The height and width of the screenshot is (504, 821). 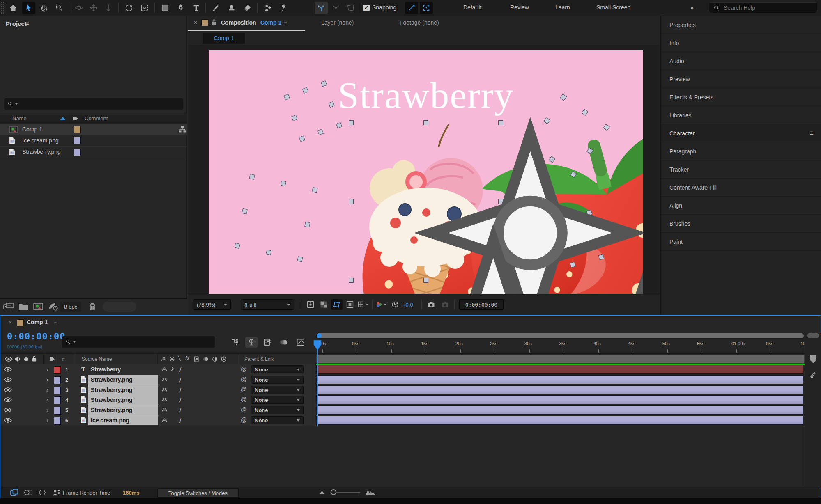 What do you see at coordinates (560, 346) in the screenshot?
I see `time-ruler: :00s05s10s15s20s25s30s35s40s45s50s55s01:…` at bounding box center [560, 346].